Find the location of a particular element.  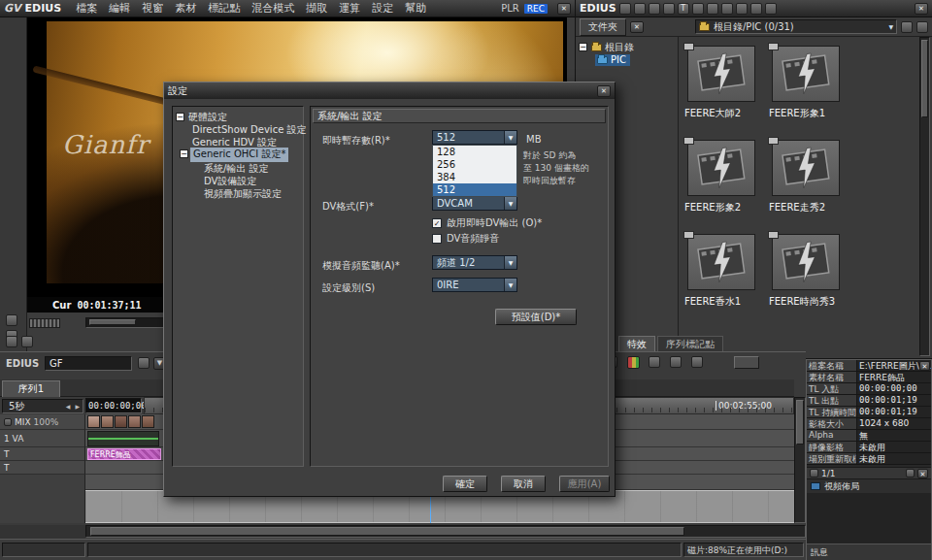

menu-item-view: 視窗 is located at coordinates (152, 8).